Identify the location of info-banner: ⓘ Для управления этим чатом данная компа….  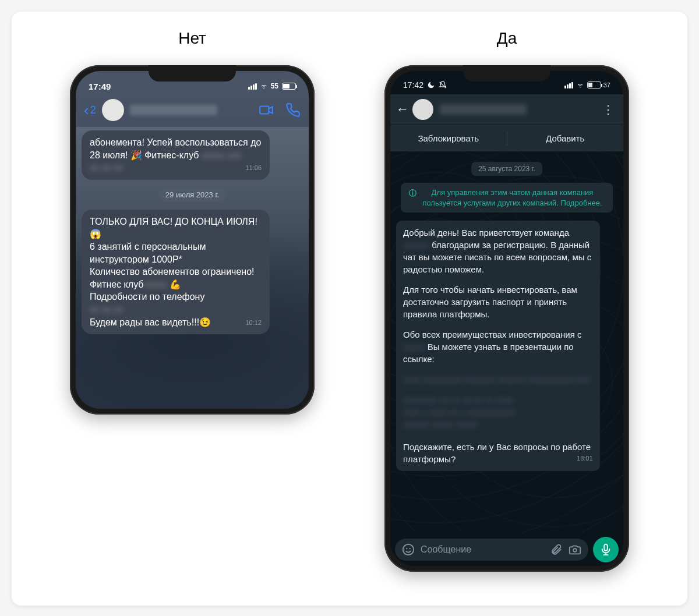
(507, 198).